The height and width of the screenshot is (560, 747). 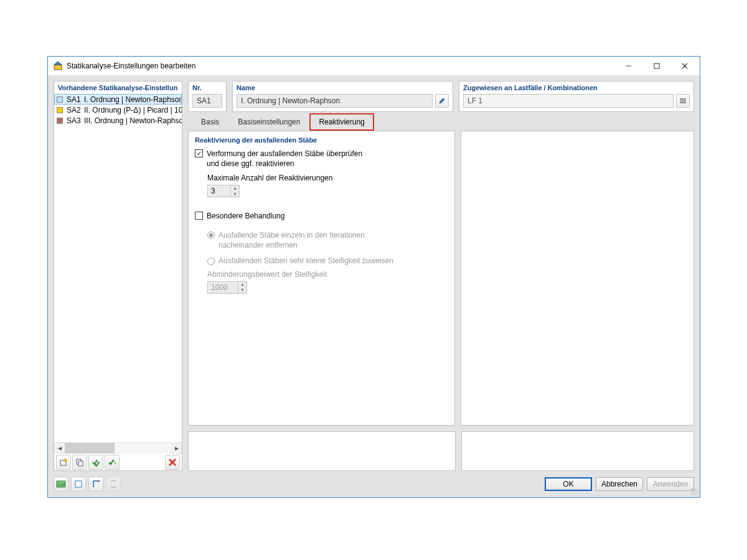 What do you see at coordinates (199, 153) in the screenshot?
I see `check-deformation-checkbox` at bounding box center [199, 153].